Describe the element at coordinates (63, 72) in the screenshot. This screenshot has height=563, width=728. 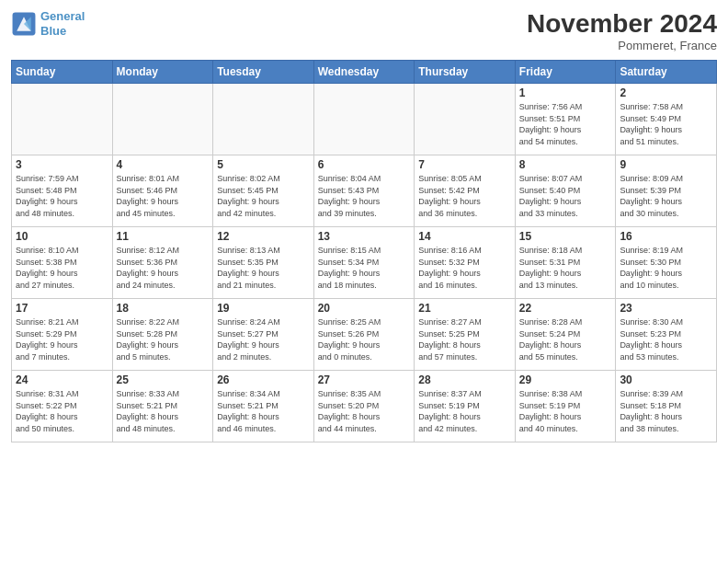
I see `col-header-sunday: Sunday` at that location.